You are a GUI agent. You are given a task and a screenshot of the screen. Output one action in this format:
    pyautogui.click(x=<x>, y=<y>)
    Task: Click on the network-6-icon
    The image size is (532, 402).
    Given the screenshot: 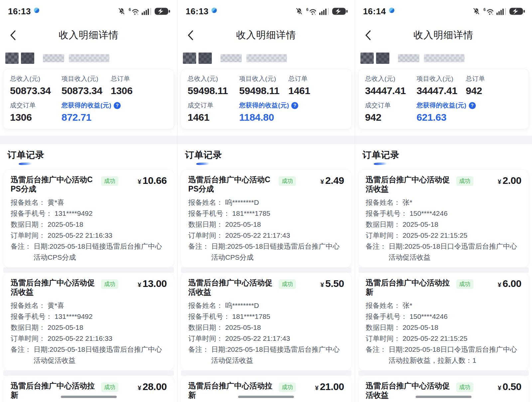 What is the action you would take?
    pyautogui.click(x=488, y=11)
    